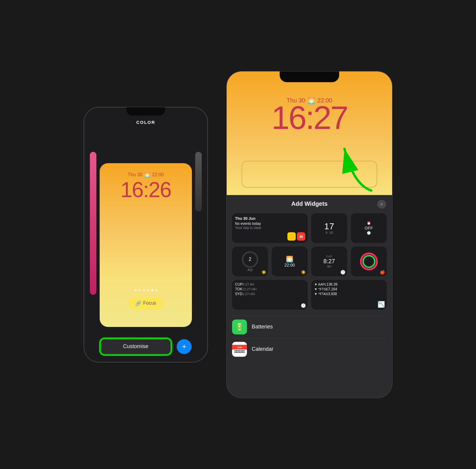 The image size is (476, 469). Describe the element at coordinates (329, 261) in the screenshot. I see `widget-cup-time: CUP 8:27 am 🕐` at that location.